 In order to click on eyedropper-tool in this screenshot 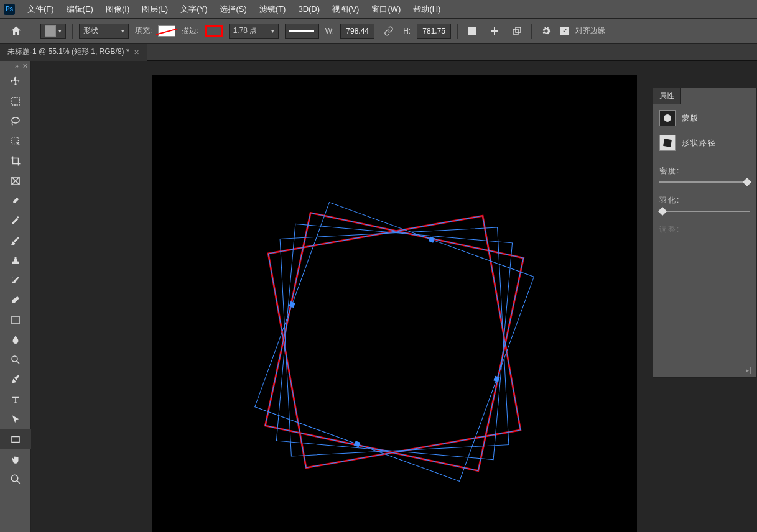, I will do `click(16, 201)`.